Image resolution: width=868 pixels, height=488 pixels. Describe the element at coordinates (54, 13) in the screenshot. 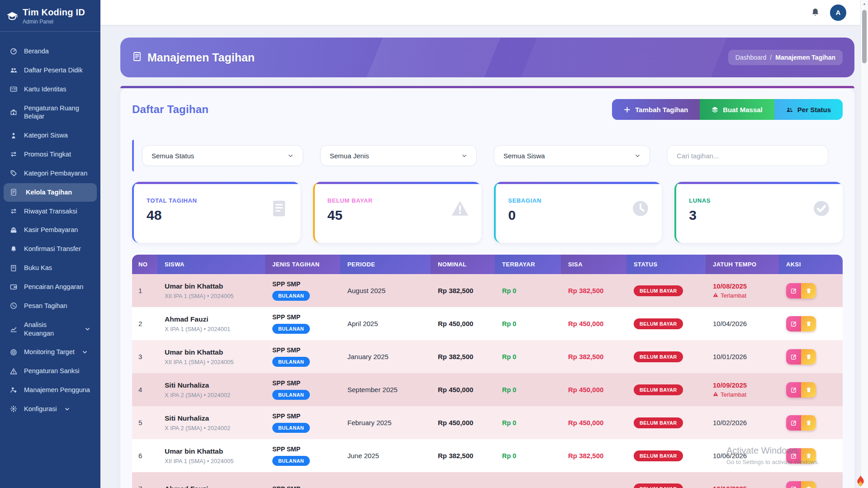

I see `app-title: Tim Koding ID` at that location.